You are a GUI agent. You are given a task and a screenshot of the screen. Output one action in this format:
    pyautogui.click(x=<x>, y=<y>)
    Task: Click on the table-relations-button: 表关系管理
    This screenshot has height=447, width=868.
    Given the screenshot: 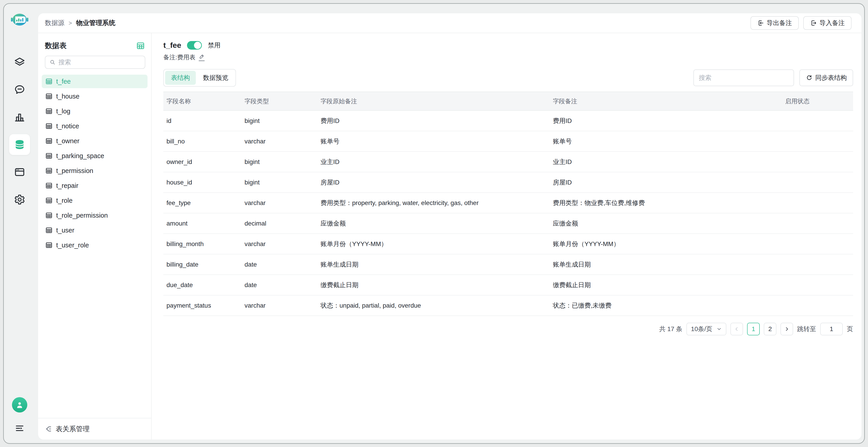 What is the action you would take?
    pyautogui.click(x=95, y=429)
    